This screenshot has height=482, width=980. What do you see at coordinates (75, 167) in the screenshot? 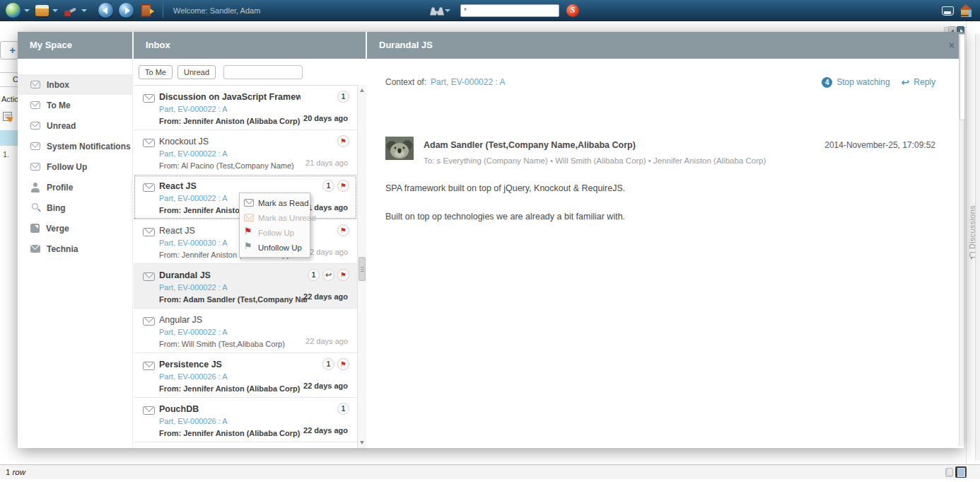
I see `sidebar-item: Follow Up` at bounding box center [75, 167].